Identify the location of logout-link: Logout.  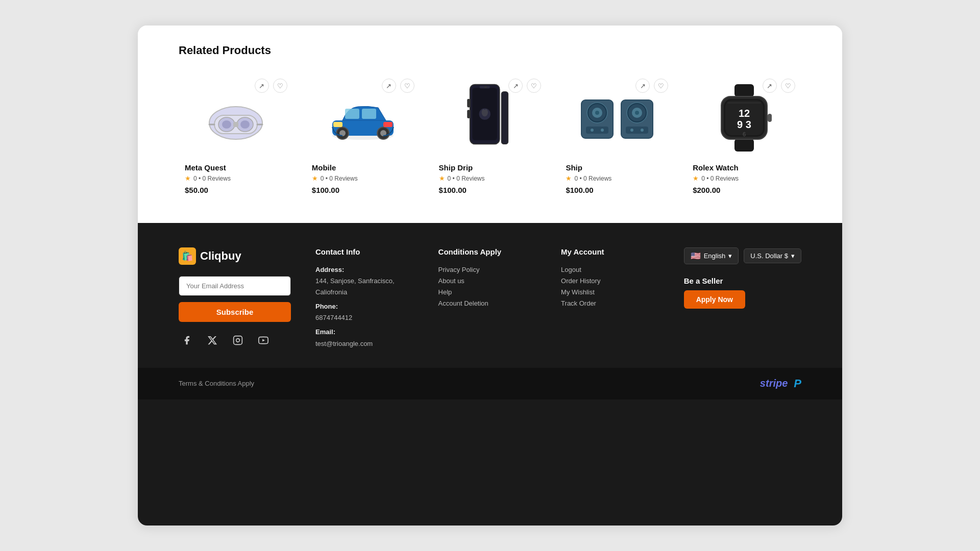
(610, 270).